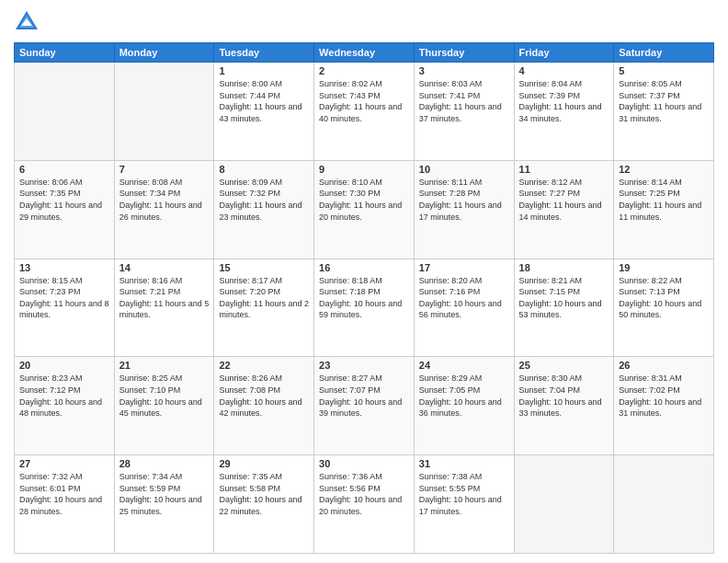 Image resolution: width=728 pixels, height=563 pixels. I want to click on day-info: Sunrise: 7:38 AM Sunset: 5:55 PM Dayligh…, so click(464, 494).